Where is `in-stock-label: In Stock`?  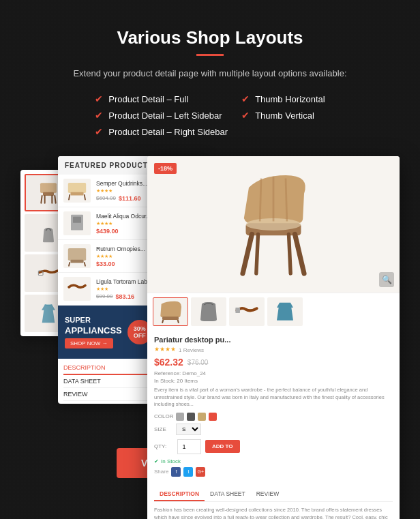
in-stock-label: In Stock is located at coordinates (170, 461).